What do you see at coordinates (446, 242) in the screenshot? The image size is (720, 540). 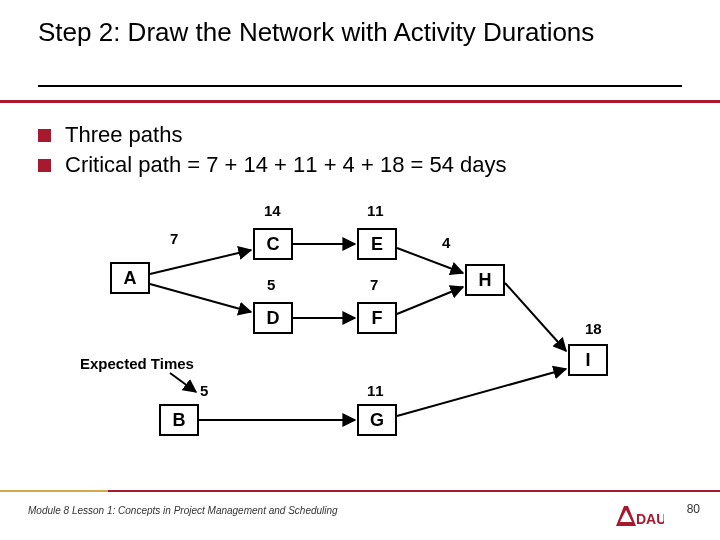 I see `duration-H: 4` at bounding box center [446, 242].